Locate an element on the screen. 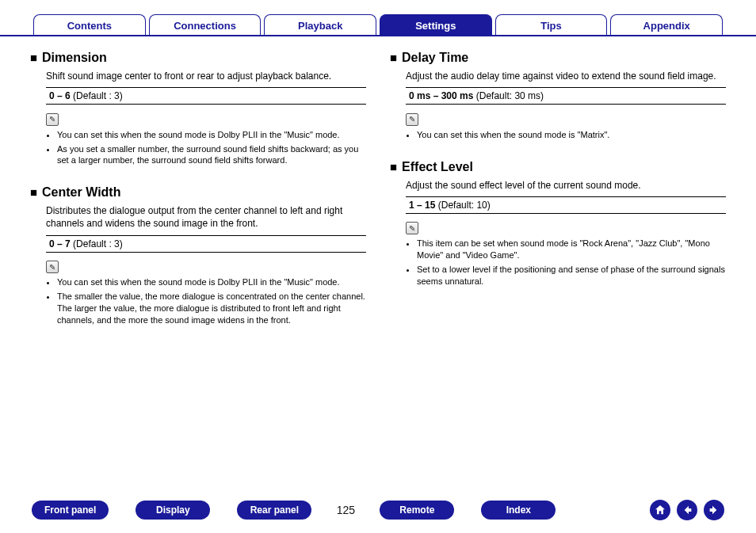 The height and width of the screenshot is (533, 756). forward-icon is located at coordinates (714, 510).